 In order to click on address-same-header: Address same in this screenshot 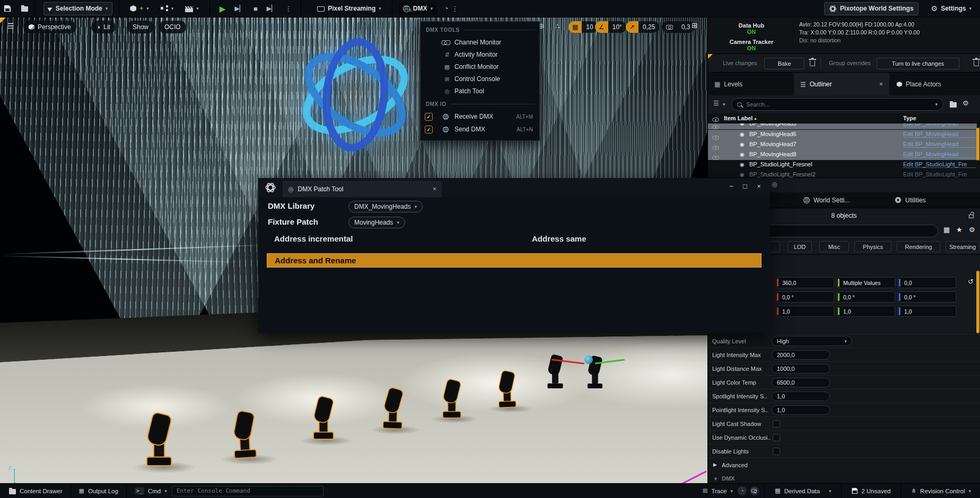, I will do `click(559, 238)`.